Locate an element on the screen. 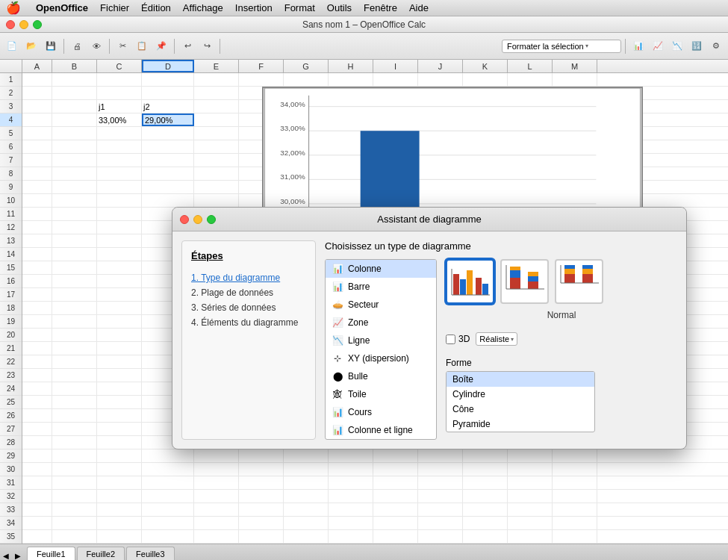 The height and width of the screenshot is (560, 728). col-header-C: C is located at coordinates (119, 66).